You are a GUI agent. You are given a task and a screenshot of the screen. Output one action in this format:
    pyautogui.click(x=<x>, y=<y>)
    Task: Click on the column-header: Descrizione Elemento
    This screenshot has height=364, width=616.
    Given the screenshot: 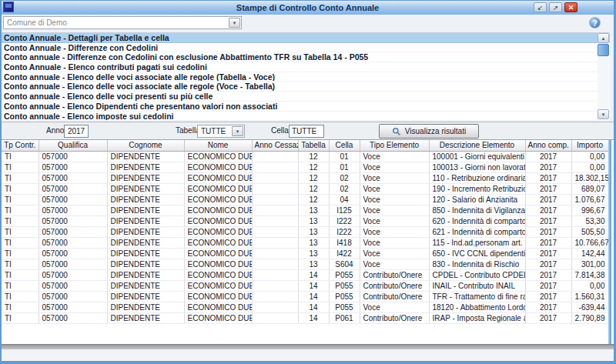 What is the action you would take?
    pyautogui.click(x=477, y=145)
    